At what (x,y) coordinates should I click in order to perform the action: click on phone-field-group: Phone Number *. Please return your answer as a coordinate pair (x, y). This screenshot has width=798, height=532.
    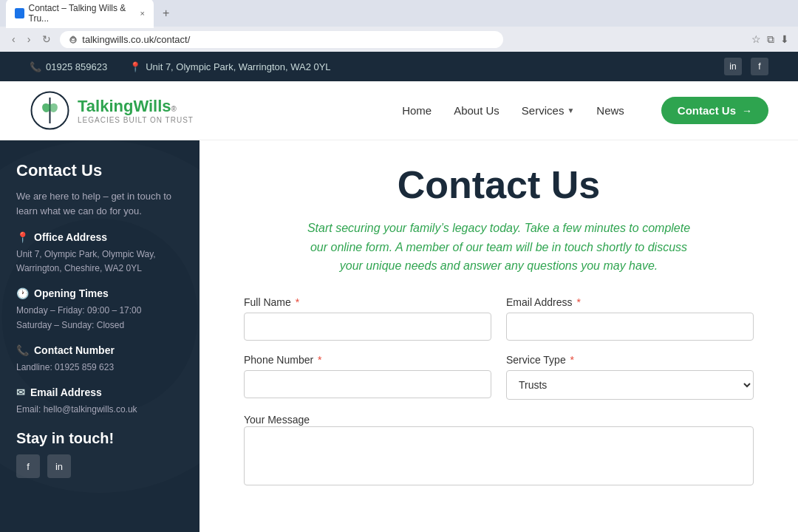
    Looking at the image, I should click on (368, 377).